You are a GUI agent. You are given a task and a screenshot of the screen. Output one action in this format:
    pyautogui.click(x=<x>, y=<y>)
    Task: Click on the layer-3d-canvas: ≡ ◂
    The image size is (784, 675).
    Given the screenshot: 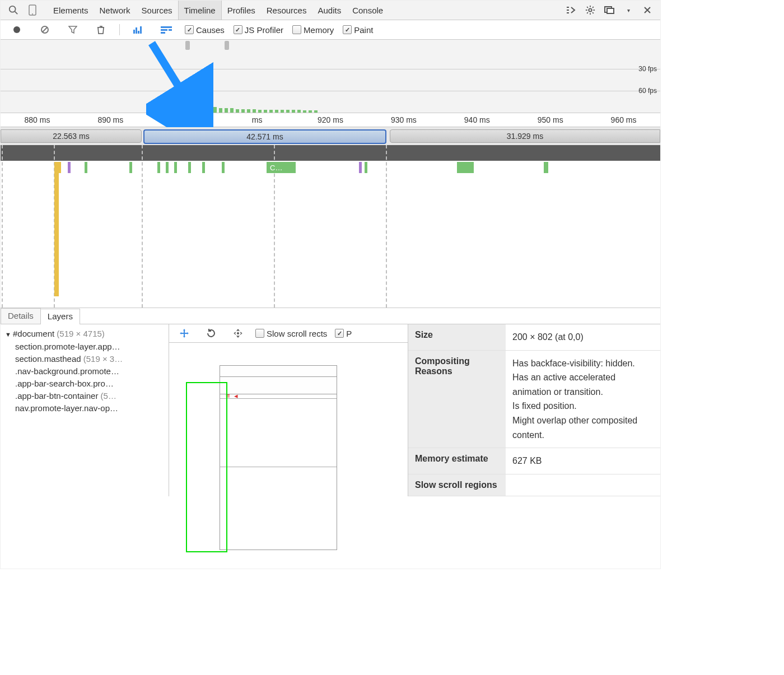 What is the action you would take?
    pyautogui.click(x=288, y=420)
    